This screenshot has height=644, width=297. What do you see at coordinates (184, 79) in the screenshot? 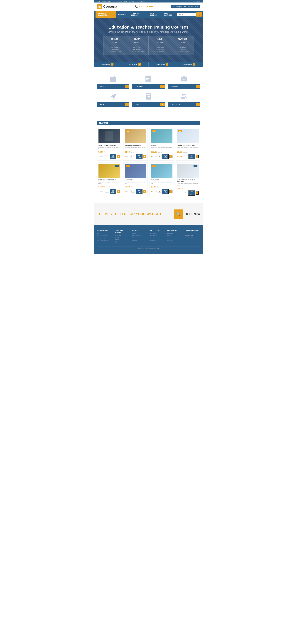
I see `medkit-icon` at bounding box center [184, 79].